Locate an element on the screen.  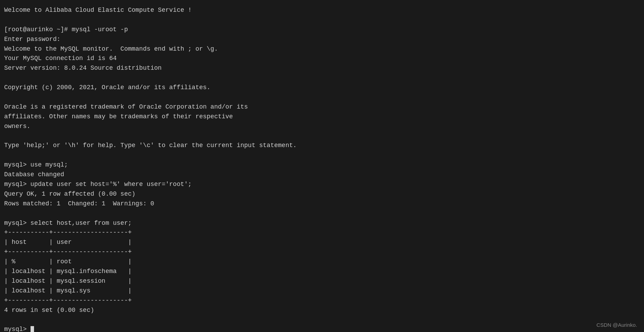
cursor is located at coordinates (32, 329).